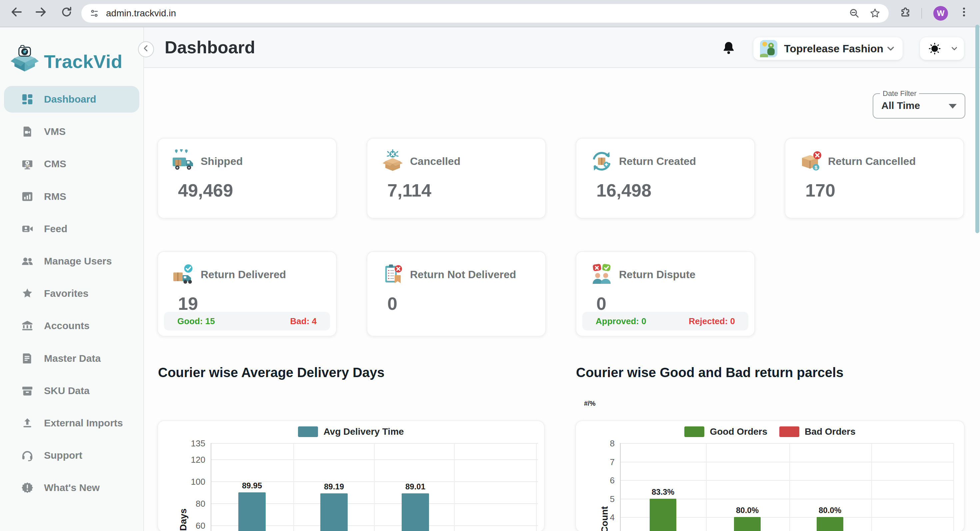  Describe the element at coordinates (875, 13) in the screenshot. I see `bookmark-star-icon` at that location.